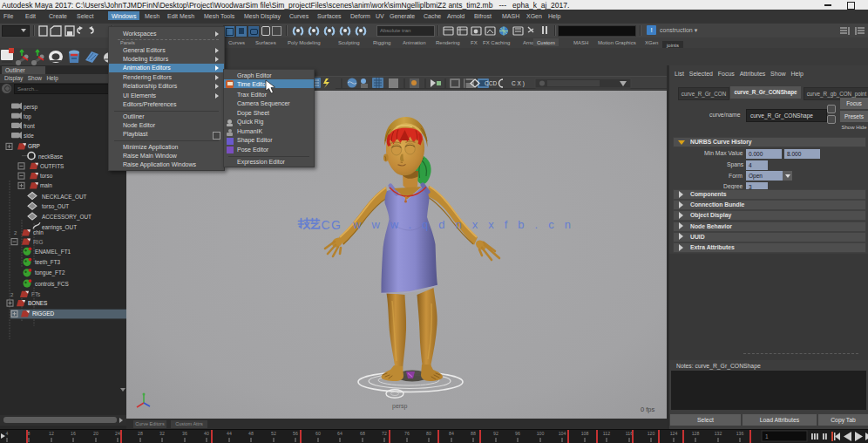 The image size is (868, 443). Describe the element at coordinates (52, 284) in the screenshot. I see `svg-text: controls_FCS` at that location.